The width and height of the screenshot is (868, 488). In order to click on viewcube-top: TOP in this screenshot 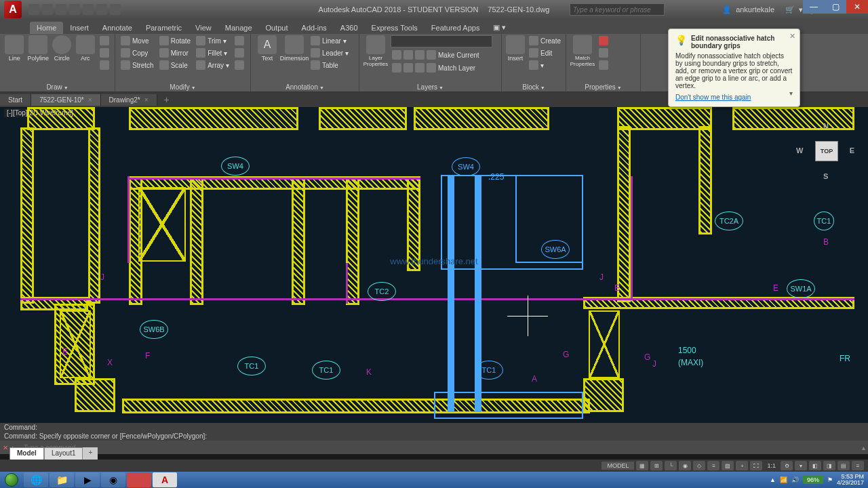, I will do `click(827, 151)`.